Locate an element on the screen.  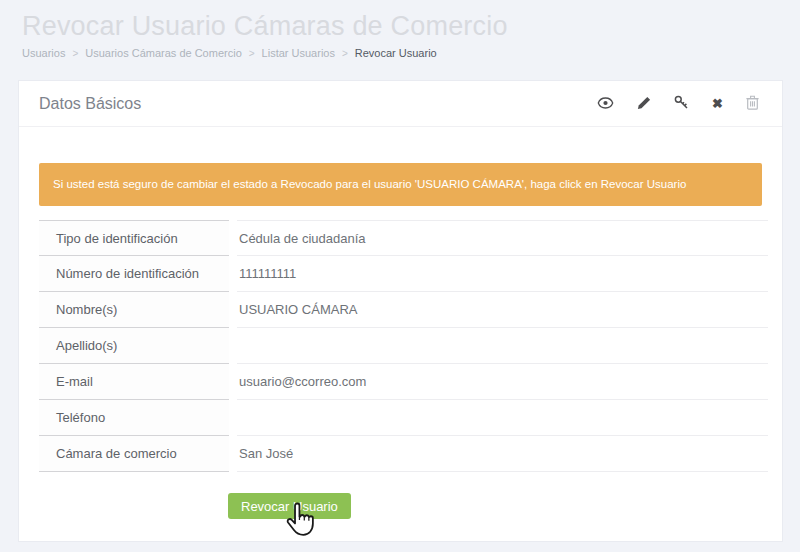
table-row: Nombre(s) USUARIO CÁMARA is located at coordinates (404, 310).